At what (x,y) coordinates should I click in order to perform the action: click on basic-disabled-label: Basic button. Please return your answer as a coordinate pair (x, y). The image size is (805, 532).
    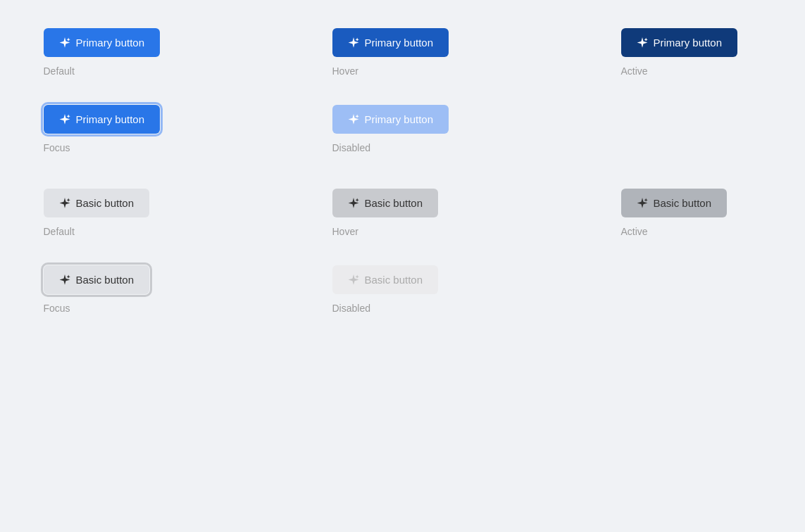
    Looking at the image, I should click on (394, 280).